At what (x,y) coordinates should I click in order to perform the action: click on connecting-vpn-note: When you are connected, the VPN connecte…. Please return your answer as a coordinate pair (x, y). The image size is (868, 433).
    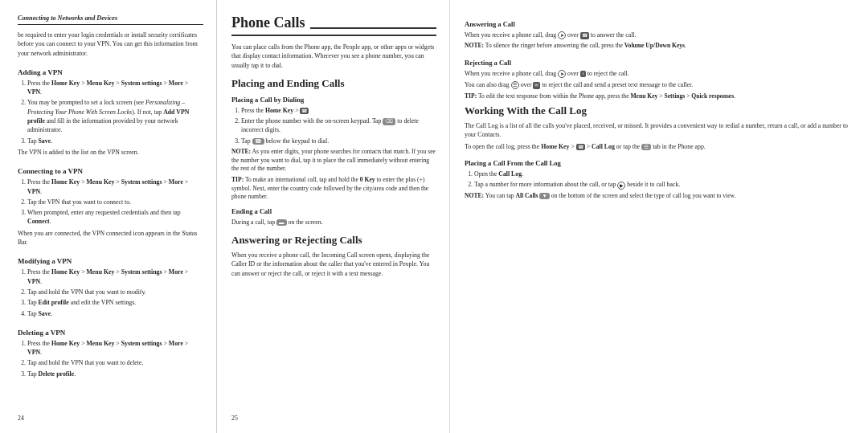
    Looking at the image, I should click on (111, 238).